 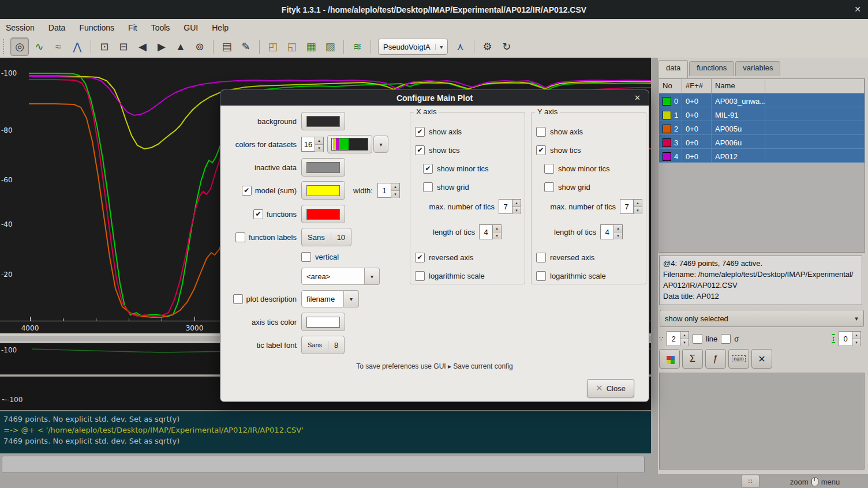 What do you see at coordinates (326, 432) in the screenshot?
I see `output-console: 7469 points. No explicit std. dev. Set a…` at bounding box center [326, 432].